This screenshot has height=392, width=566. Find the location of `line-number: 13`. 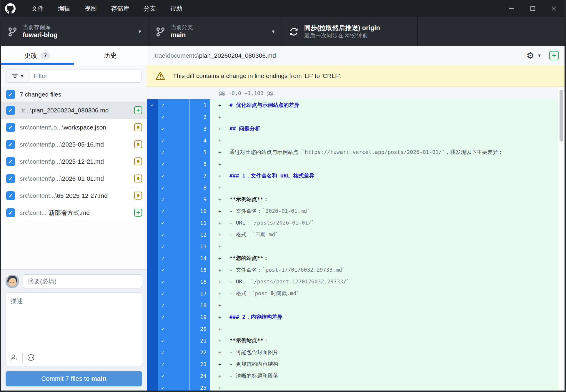

line-number: 13 is located at coordinates (200, 246).